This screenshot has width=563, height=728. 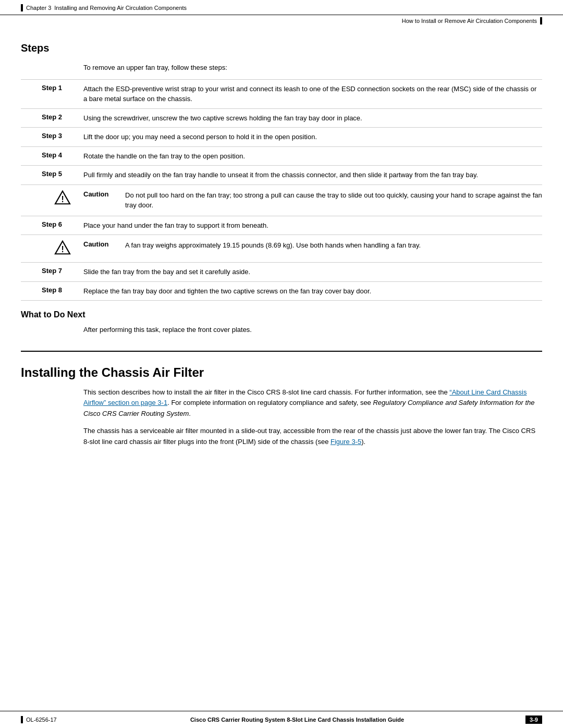 What do you see at coordinates (282, 226) in the screenshot?
I see `table-row: Step 6 Place your hand under the fan tra…` at bounding box center [282, 226].